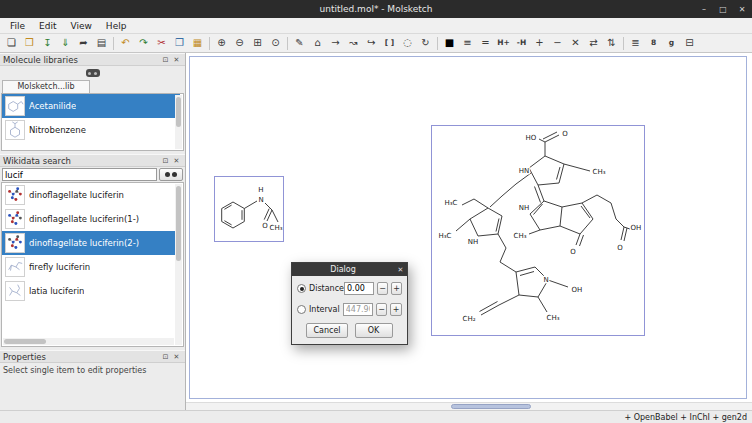 The height and width of the screenshot is (423, 752). What do you see at coordinates (690, 43) in the screenshot?
I see `grid-icon: ⊟` at bounding box center [690, 43].